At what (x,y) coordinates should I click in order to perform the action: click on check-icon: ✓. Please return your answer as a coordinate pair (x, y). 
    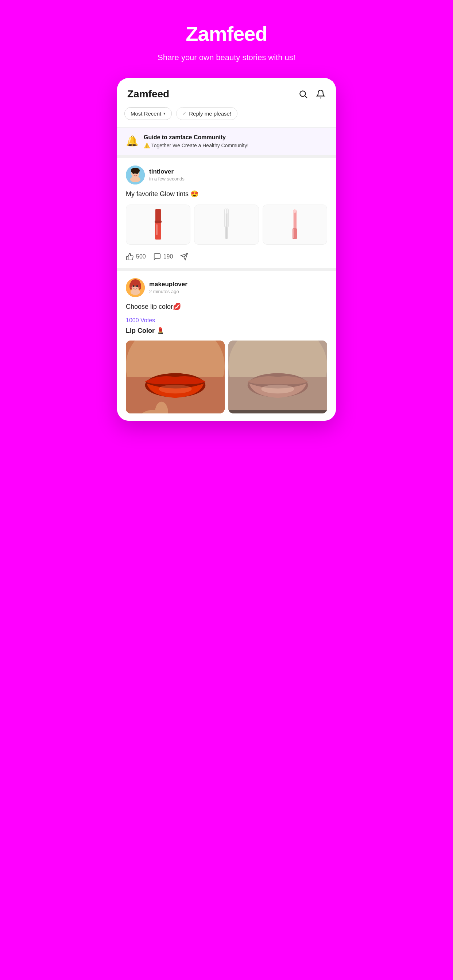
    Looking at the image, I should click on (185, 113).